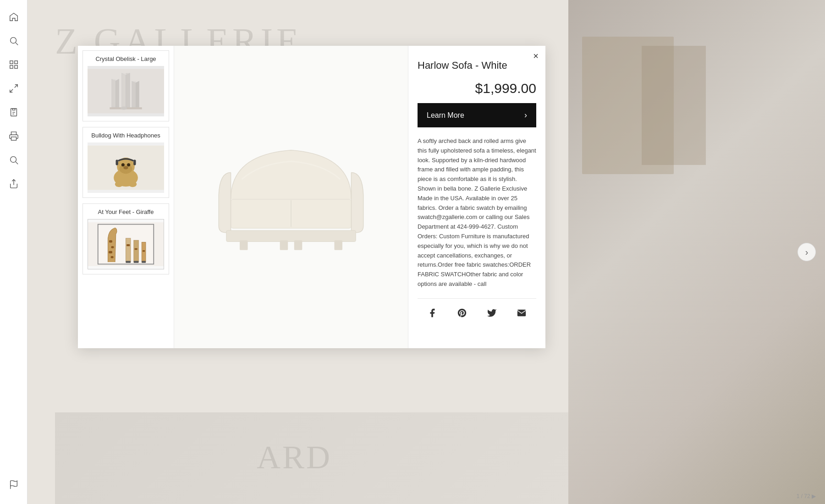 The image size is (825, 504). What do you see at coordinates (477, 66) in the screenshot?
I see `product-title: Harlow Sofa - White` at bounding box center [477, 66].